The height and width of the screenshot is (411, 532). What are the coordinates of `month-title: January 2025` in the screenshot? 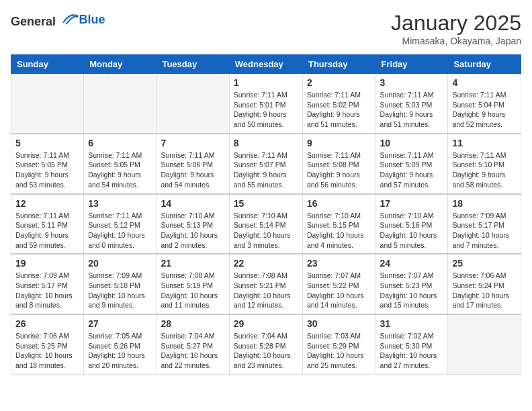 It's located at (456, 23).